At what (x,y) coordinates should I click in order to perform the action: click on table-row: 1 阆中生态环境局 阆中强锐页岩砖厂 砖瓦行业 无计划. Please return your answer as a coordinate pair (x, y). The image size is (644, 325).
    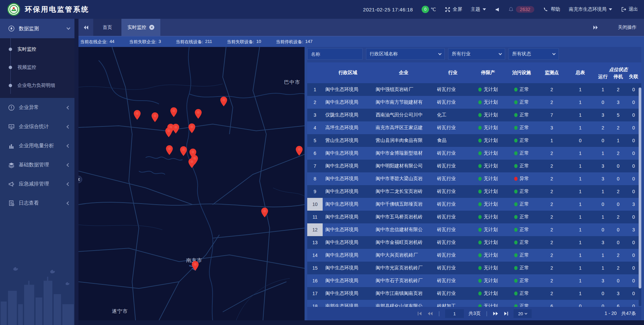
    Looking at the image, I should click on (474, 90).